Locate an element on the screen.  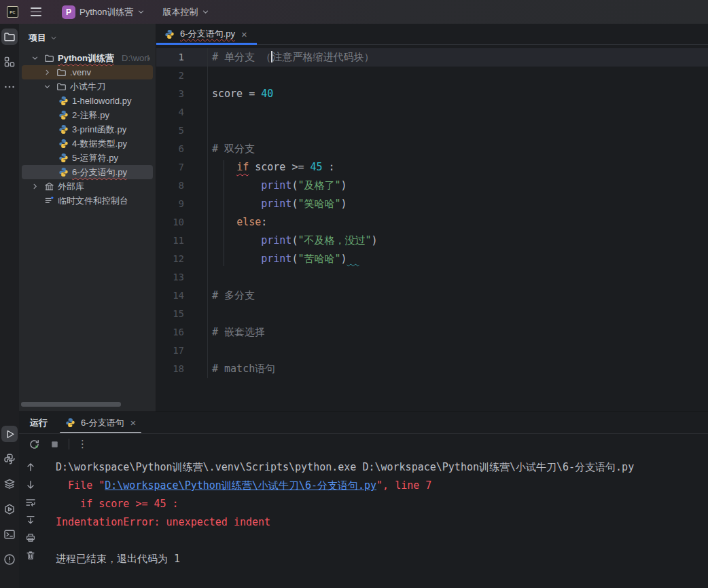
services-tool-button is located at coordinates (10, 484).